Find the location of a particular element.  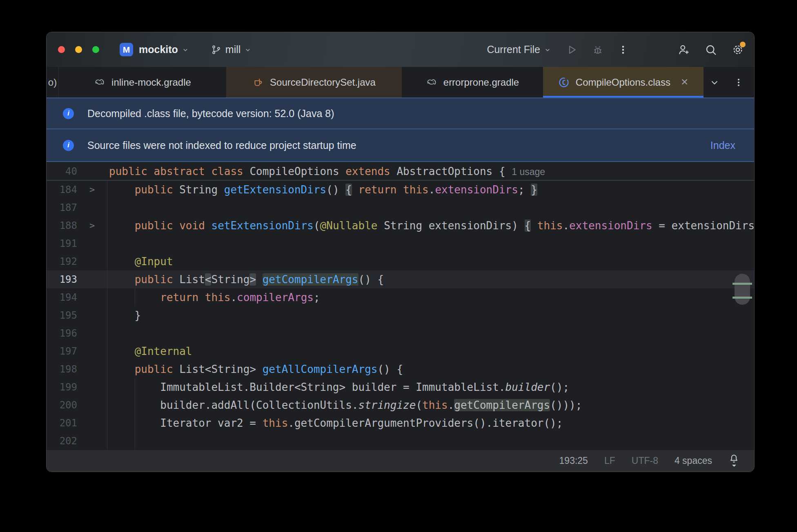

project-selector: mockito is located at coordinates (158, 50).